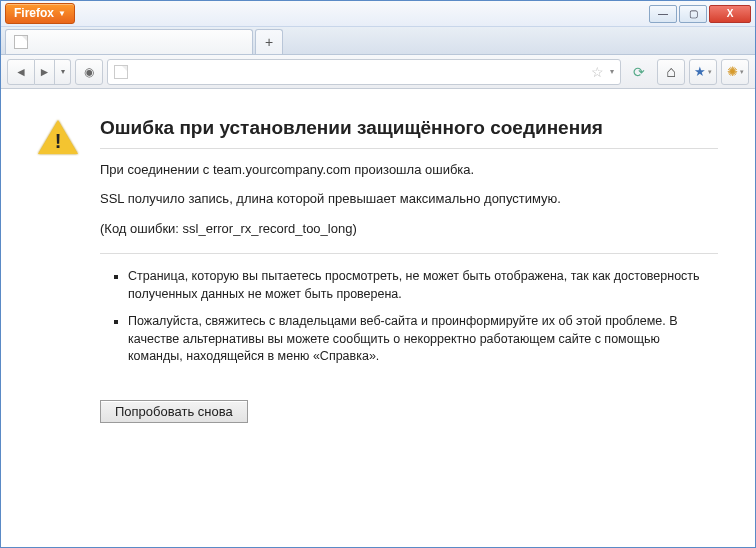 The width and height of the screenshot is (756, 548). What do you see at coordinates (34, 13) in the screenshot?
I see `firefox-menu-label: Firefox` at bounding box center [34, 13].